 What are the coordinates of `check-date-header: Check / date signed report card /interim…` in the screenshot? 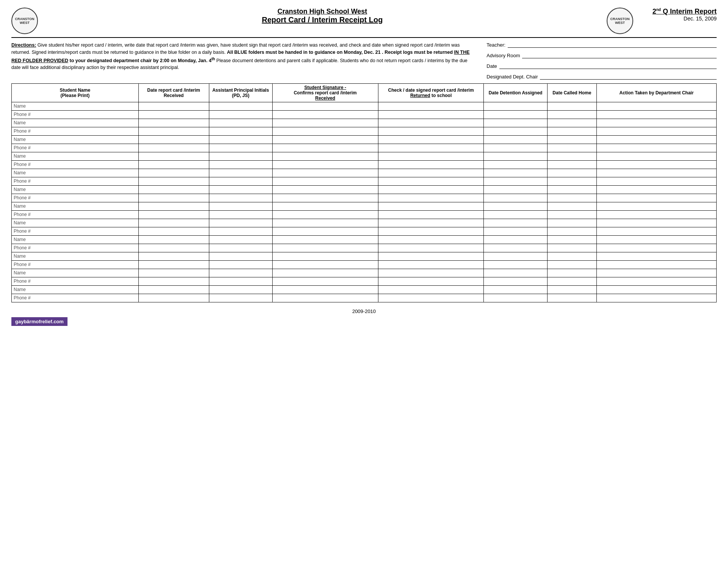 It's located at (431, 93).